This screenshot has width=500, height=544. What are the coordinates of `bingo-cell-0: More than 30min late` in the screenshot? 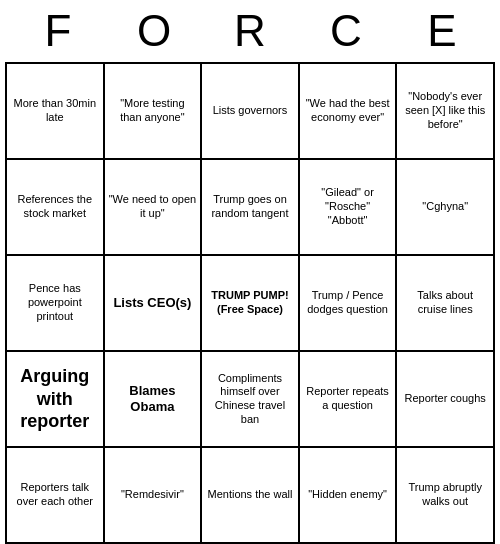 It's located at (56, 112).